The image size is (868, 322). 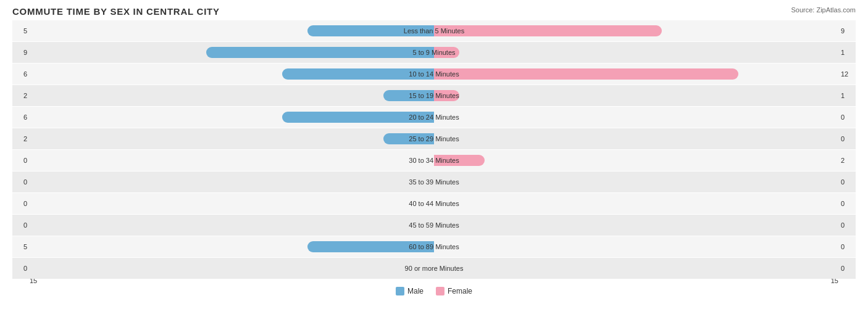 What do you see at coordinates (434, 96) in the screenshot?
I see `bar-section: 15 to 19 Minutes` at bounding box center [434, 96].